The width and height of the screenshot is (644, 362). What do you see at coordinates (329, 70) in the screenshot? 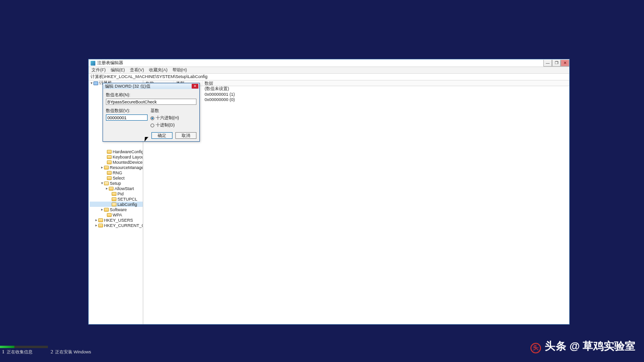
I see `menu-bar: 文件(F) 编辑(E) 查看(V) 收藏夹(A) 帮助(H)` at bounding box center [329, 70].